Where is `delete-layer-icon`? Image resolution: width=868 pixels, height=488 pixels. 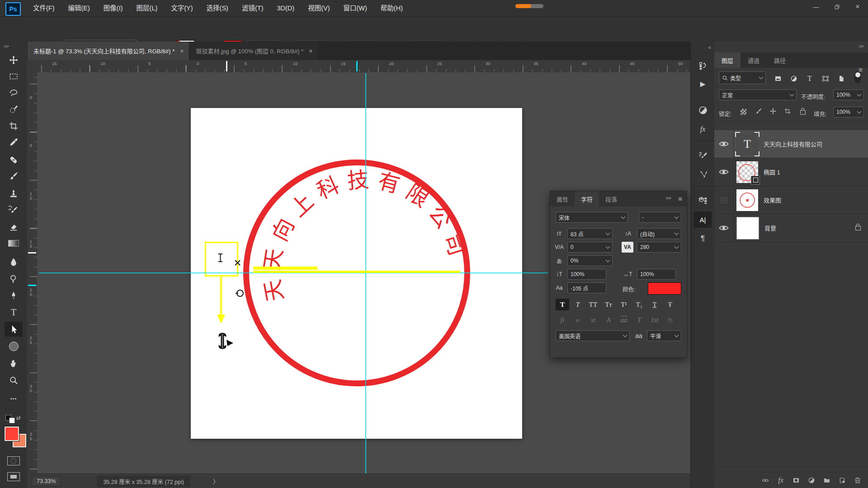
delete-layer-icon is located at coordinates (858, 480).